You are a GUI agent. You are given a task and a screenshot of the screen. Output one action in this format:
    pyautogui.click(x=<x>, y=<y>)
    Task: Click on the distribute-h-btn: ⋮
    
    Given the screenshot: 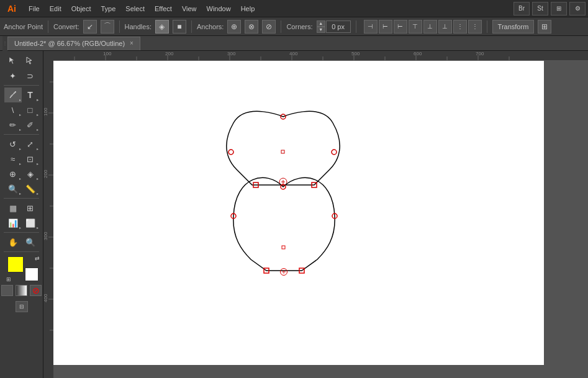 What is the action you would take?
    pyautogui.click(x=460, y=27)
    